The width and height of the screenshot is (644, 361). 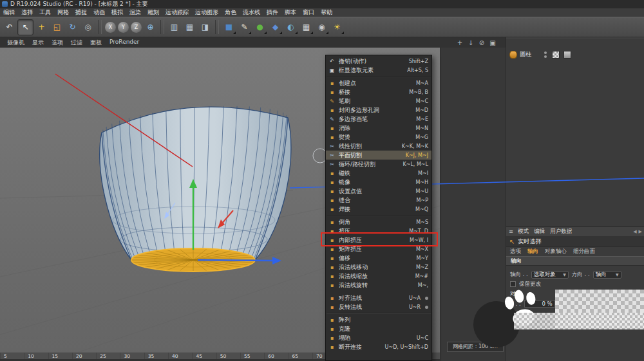 I want to click on context-menu-item: ▪沿法线移动M~Z, so click(x=379, y=267).